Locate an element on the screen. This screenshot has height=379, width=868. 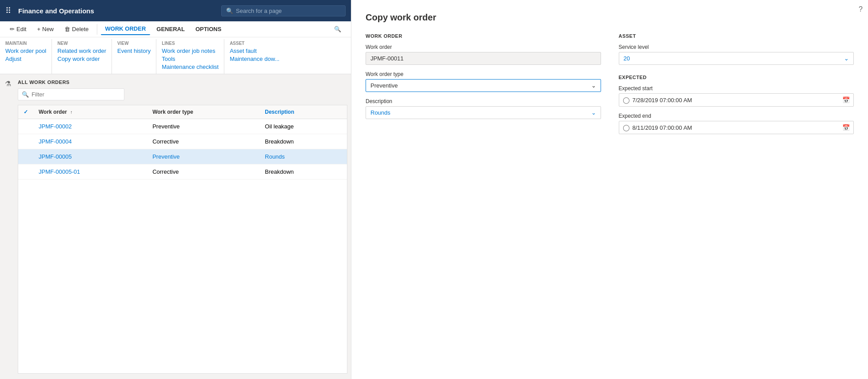
expected-end-value: 8/11/2019 07:00:00 AM is located at coordinates (737, 128).